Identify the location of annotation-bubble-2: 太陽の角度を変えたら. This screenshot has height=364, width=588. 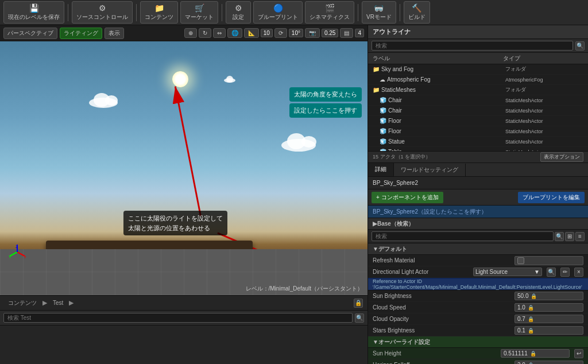
(326, 94).